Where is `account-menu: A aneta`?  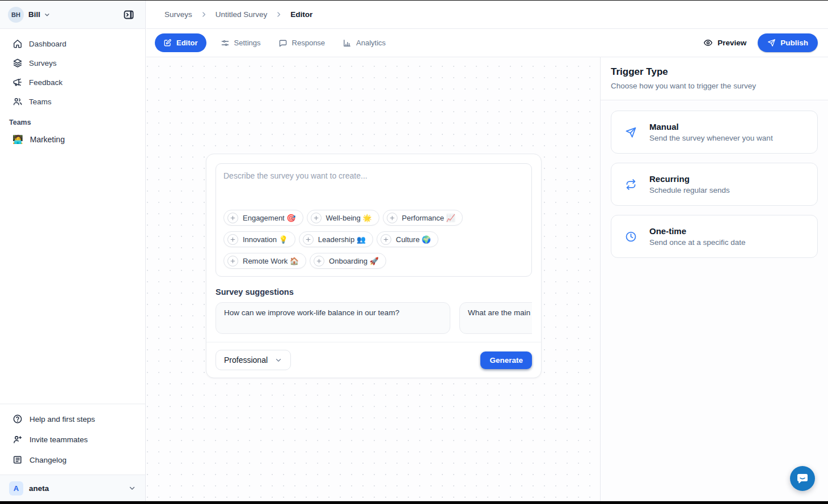 account-menu: A aneta is located at coordinates (73, 488).